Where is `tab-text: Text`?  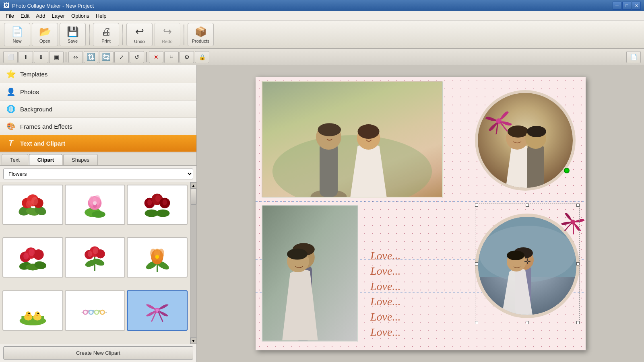 tab-text: Text is located at coordinates (15, 160).